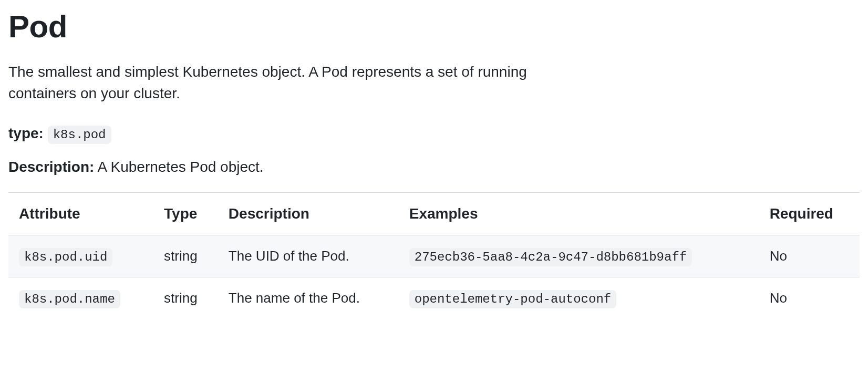 The image size is (868, 372). What do you see at coordinates (434, 214) in the screenshot?
I see `table-header-row: Attribute Type Description Examples Requ…` at bounding box center [434, 214].